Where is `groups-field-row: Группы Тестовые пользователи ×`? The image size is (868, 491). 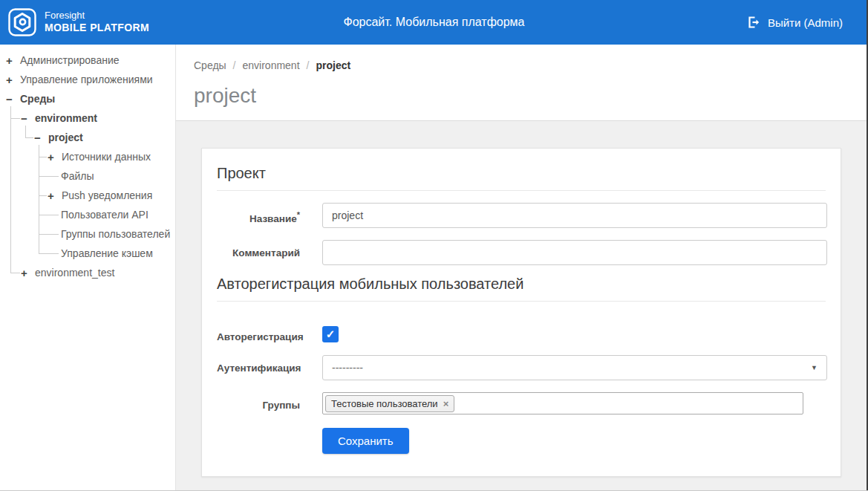 groups-field-row: Группы Тестовые пользователи × is located at coordinates (521, 403).